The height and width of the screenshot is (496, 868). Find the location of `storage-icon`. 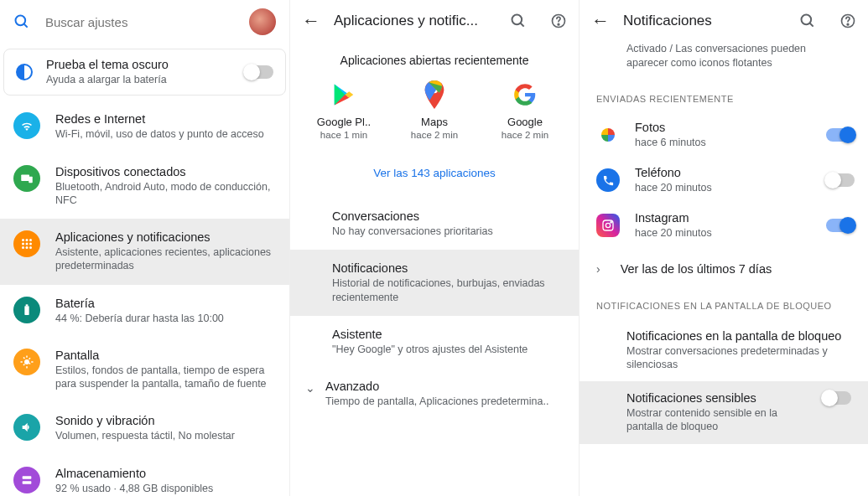

storage-icon is located at coordinates (27, 480).